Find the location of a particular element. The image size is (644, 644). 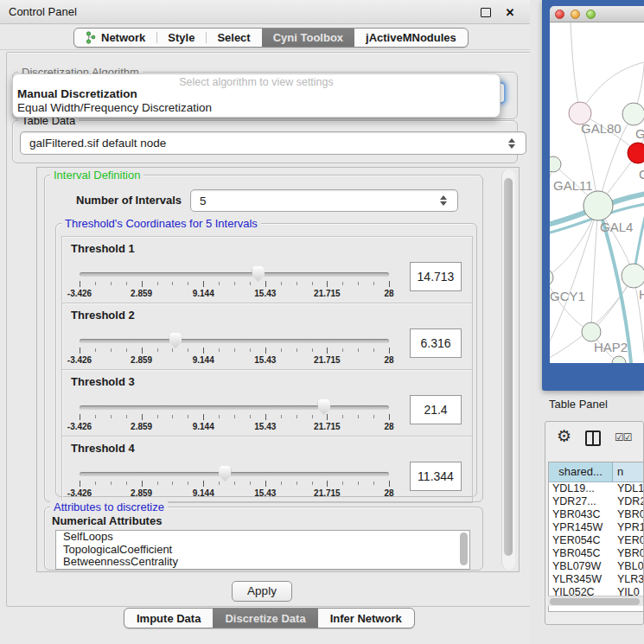

table-cell: YDR27... is located at coordinates (581, 501).